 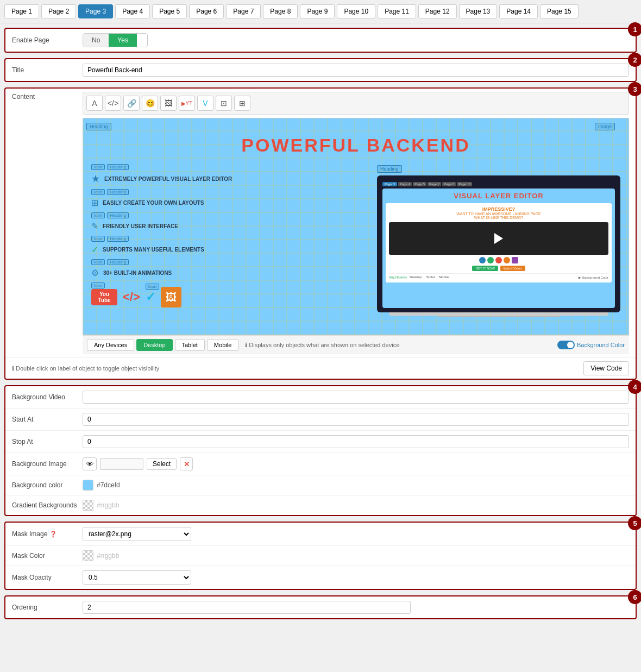 I want to click on mask-opacity-label: Mask Opacity, so click(x=47, y=577).